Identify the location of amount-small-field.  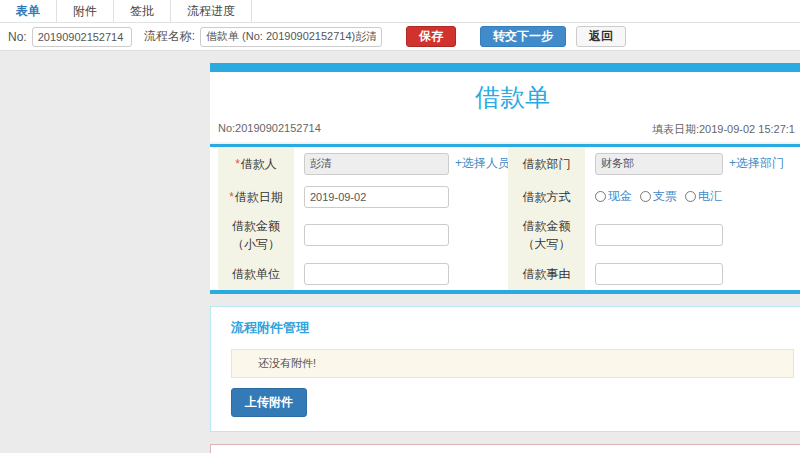
(401, 235).